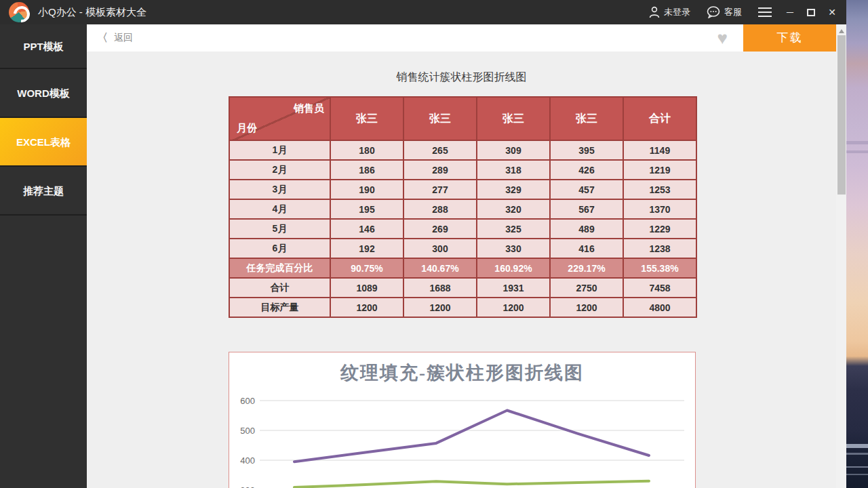  I want to click on table-cell: 155.38%, so click(660, 268).